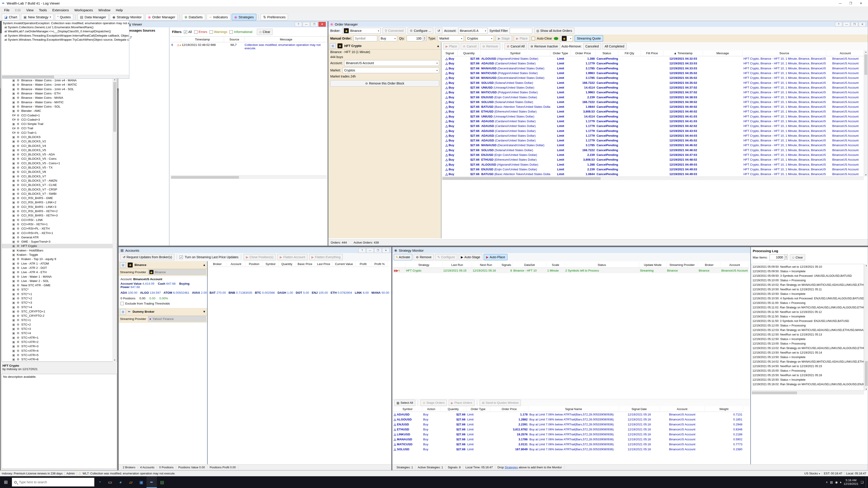 This screenshot has width=868, height=488. I want to click on strategy-item: ▣⚙CCI_BLOCKS_V2, so click(59, 141).